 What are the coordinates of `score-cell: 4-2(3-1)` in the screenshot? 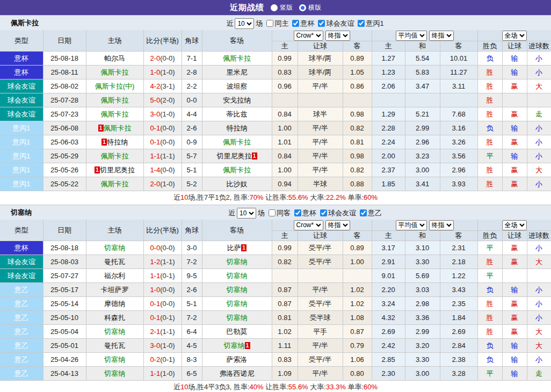 It's located at (162, 86).